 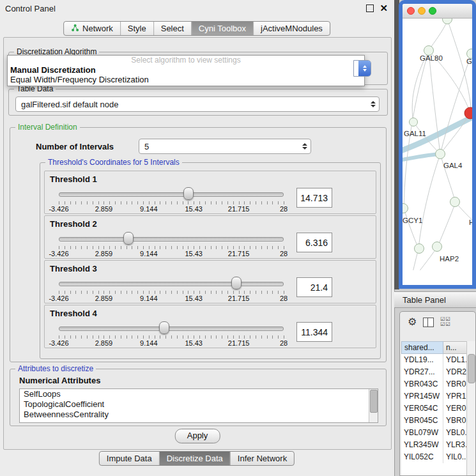 I want to click on gear-icon: ⚙, so click(x=412, y=322).